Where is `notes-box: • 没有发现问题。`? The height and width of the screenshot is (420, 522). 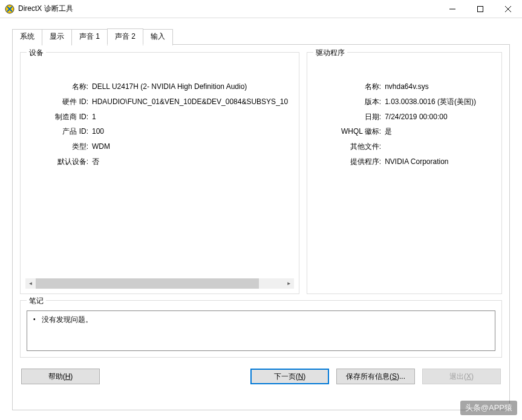
notes-box: • 没有发现问题。 is located at coordinates (261, 330).